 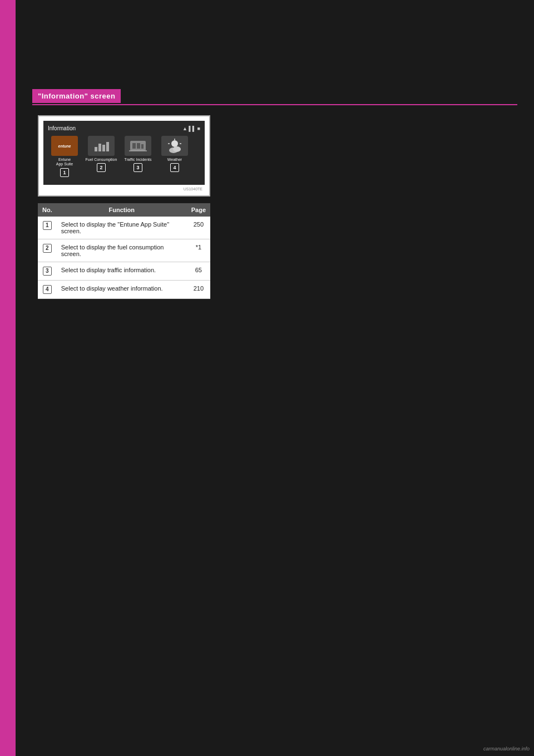 I want to click on row-2-function: Select to display the fuel consumption s…, so click(x=122, y=251).